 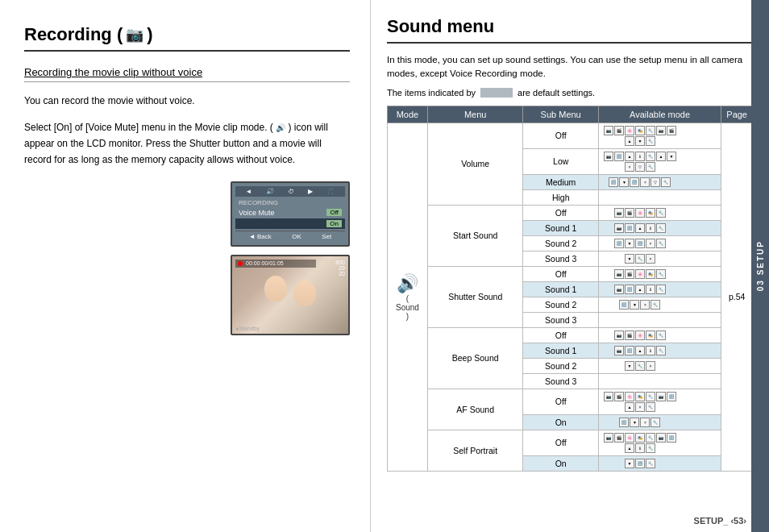 I want to click on intro-text: You can record the movie without voice., so click(x=187, y=102).